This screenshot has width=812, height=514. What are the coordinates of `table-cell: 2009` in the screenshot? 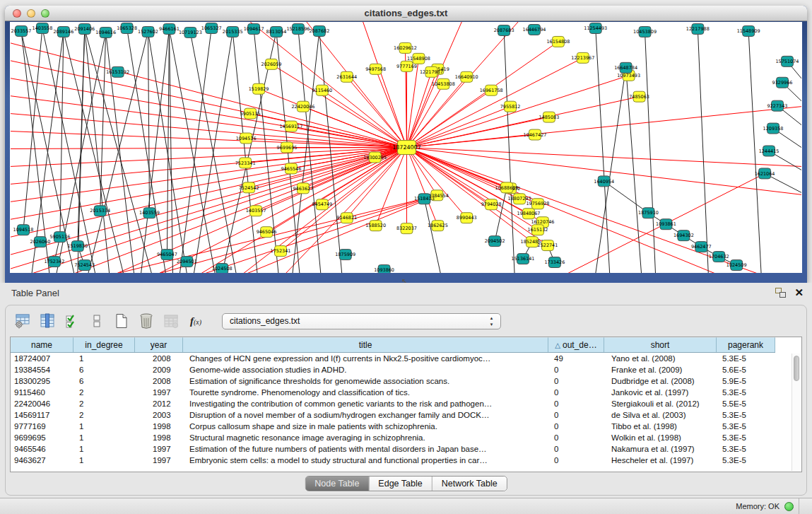 It's located at (159, 370).